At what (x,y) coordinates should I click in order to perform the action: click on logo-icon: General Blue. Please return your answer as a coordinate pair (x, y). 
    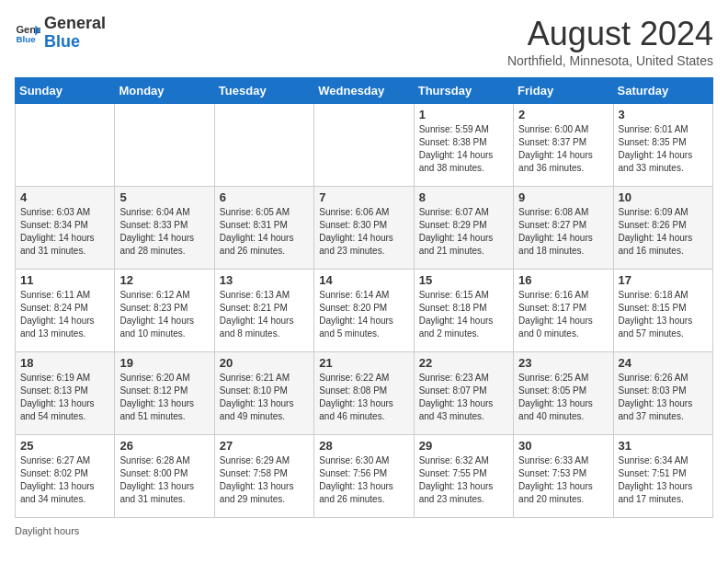
    Looking at the image, I should click on (28, 33).